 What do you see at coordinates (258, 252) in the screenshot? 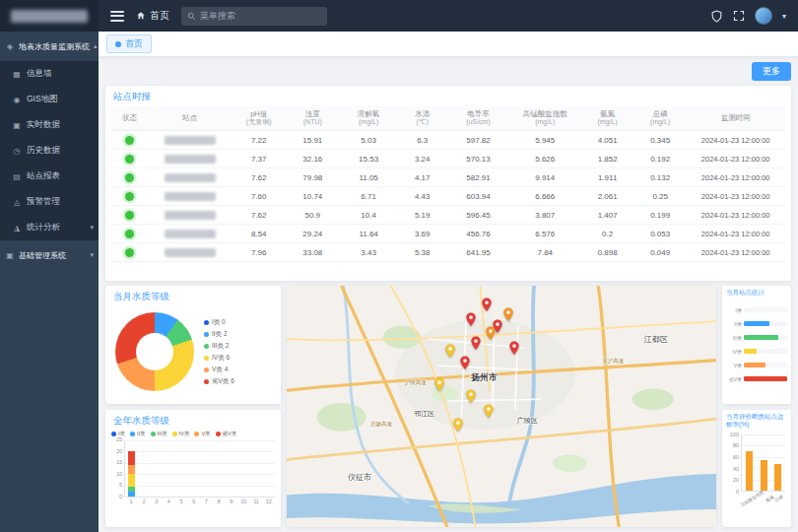
I see `cell-value: 7.96` at bounding box center [258, 252].